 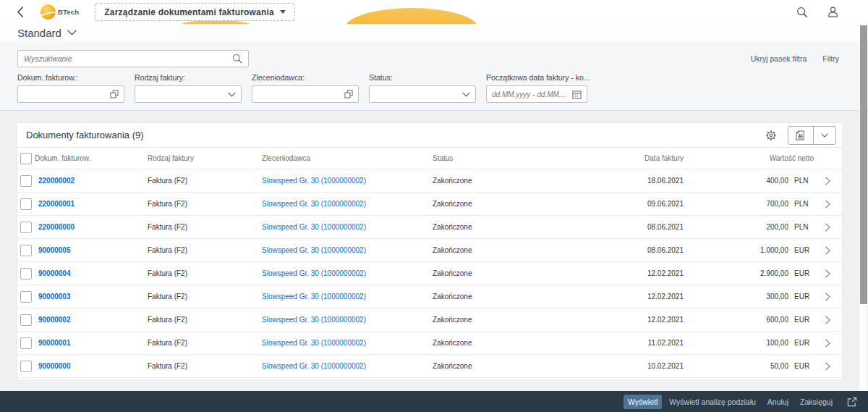 What do you see at coordinates (93, 343) in the screenshot?
I see `doc-number-link: 90000001` at bounding box center [93, 343].